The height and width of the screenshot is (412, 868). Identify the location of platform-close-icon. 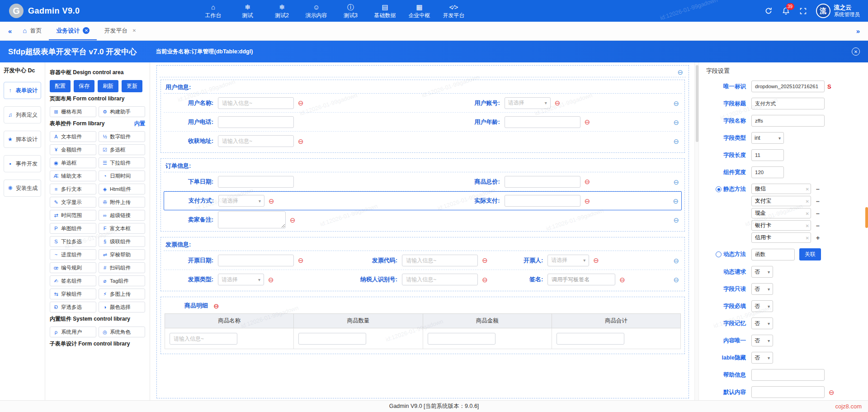
(856, 52).